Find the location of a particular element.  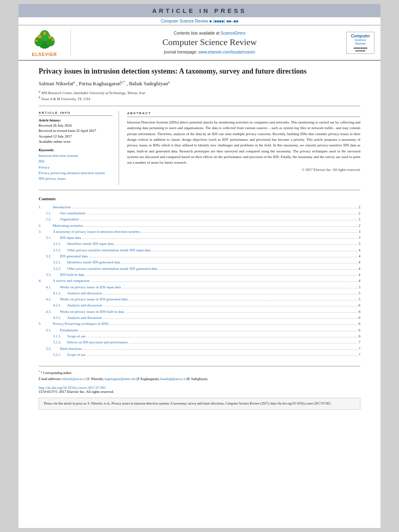

revised-date: Received in revised form 25 April 2017 is located at coordinates (76, 131).